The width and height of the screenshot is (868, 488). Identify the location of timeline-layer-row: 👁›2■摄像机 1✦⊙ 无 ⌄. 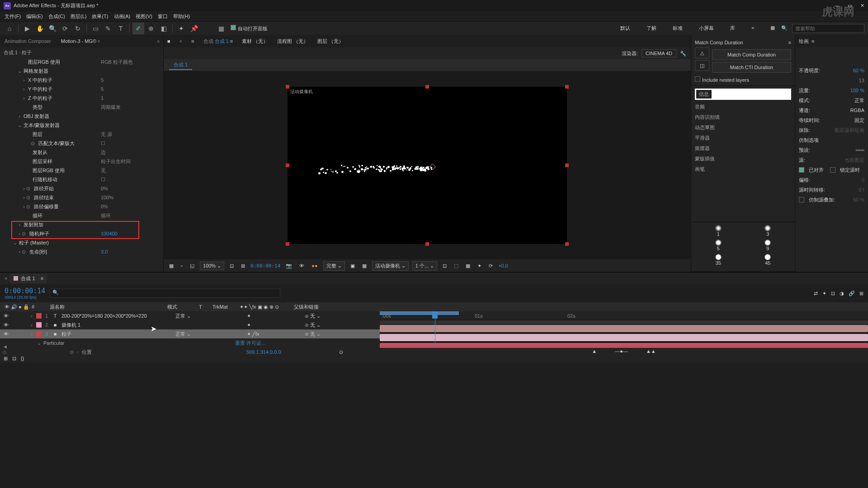
(190, 325).